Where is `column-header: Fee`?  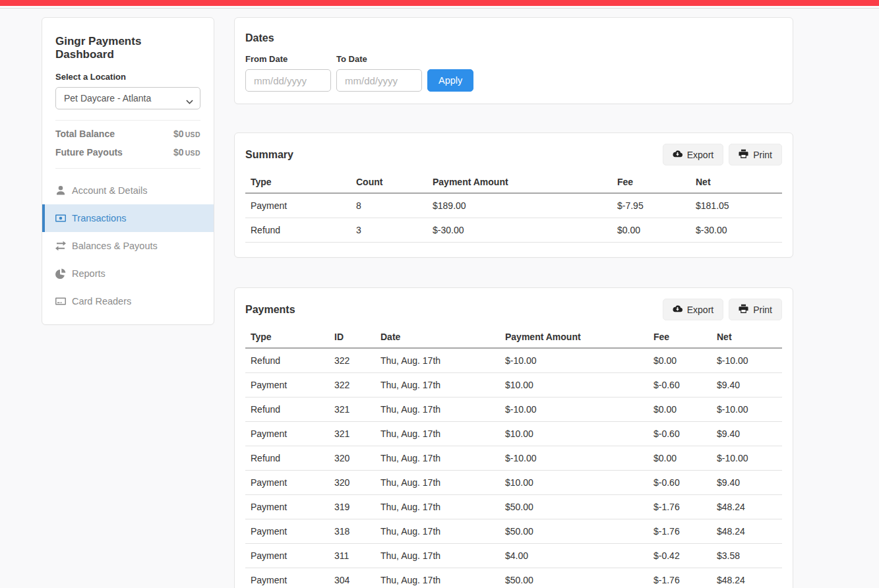
column-header: Fee is located at coordinates (652, 182).